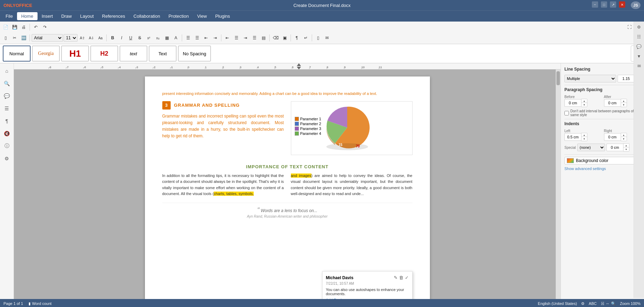 The height and width of the screenshot is (307, 644). What do you see at coordinates (401, 277) in the screenshot?
I see `comment-delete-button: 🗑` at bounding box center [401, 277].